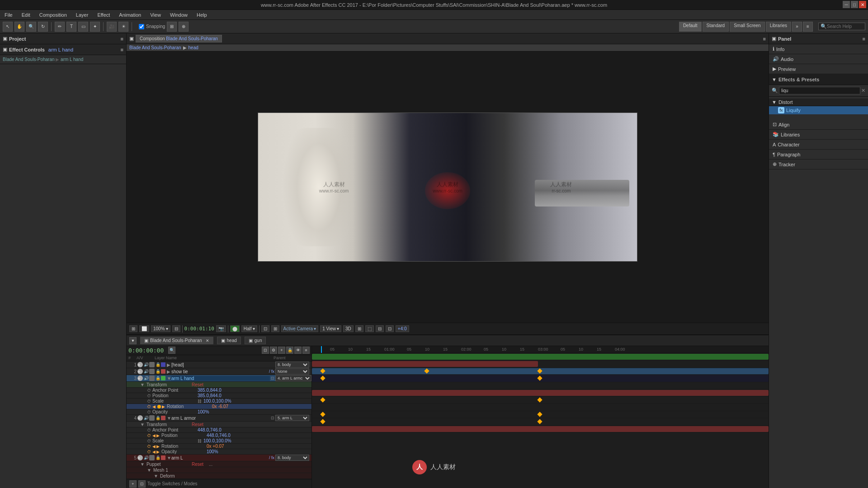  I want to click on layer-audio-3: 🔊, so click(146, 378).